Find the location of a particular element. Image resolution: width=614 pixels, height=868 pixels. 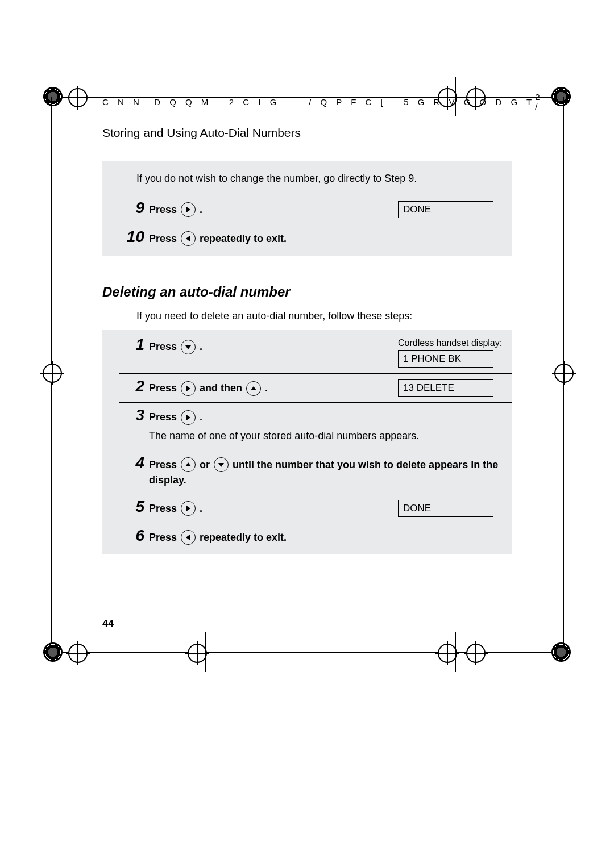

lcd-display: 13 DELETE is located at coordinates (446, 388).